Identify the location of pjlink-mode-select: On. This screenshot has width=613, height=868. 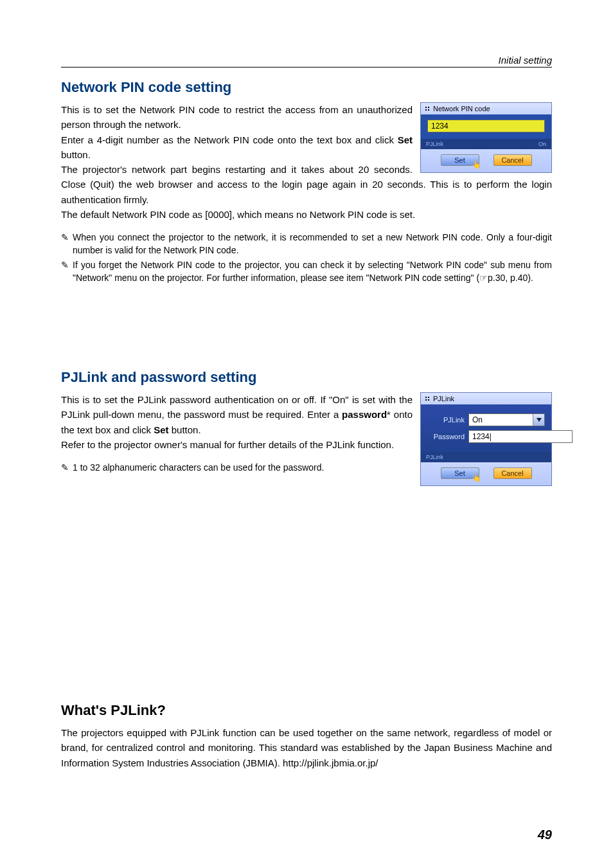
(506, 420).